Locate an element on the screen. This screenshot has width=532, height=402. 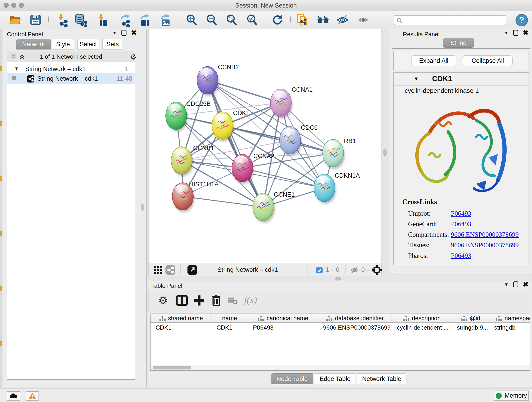
search-field is located at coordinates (450, 20).